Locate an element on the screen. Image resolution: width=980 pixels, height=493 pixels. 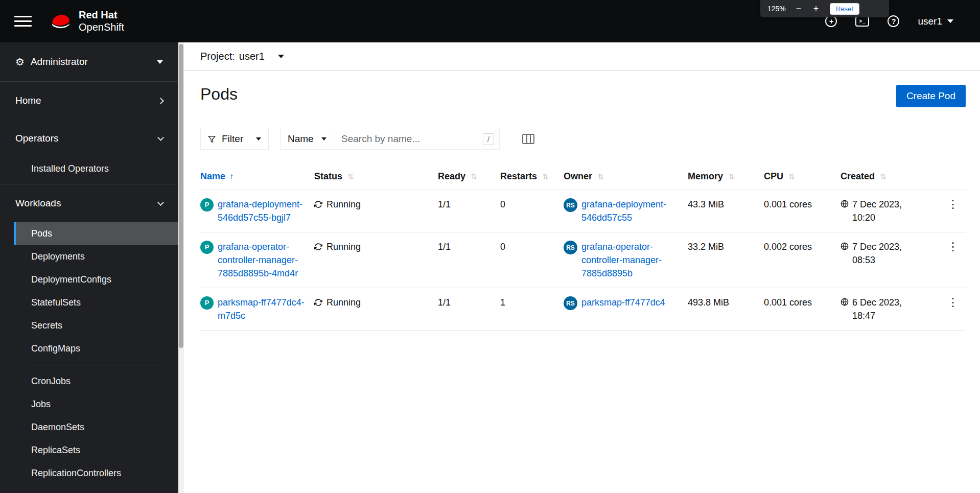
column-header-owner: Owner⇅ is located at coordinates (625, 177).